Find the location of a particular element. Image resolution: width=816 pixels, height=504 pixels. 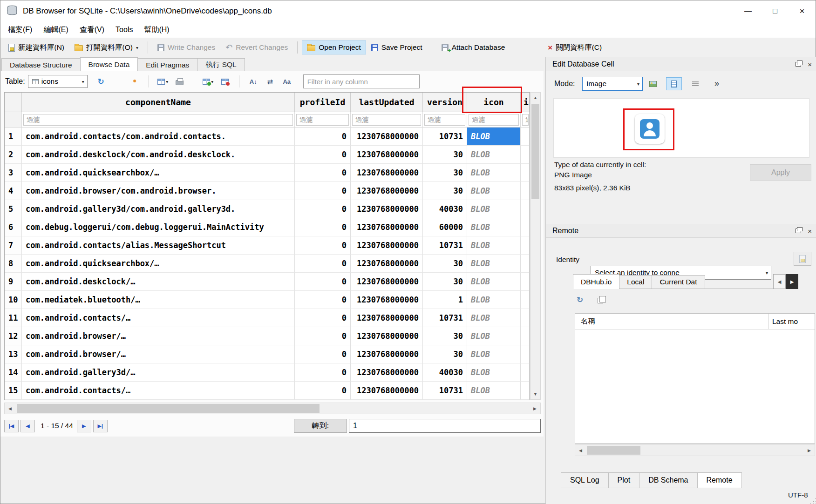

text-mode-button is located at coordinates (674, 84).